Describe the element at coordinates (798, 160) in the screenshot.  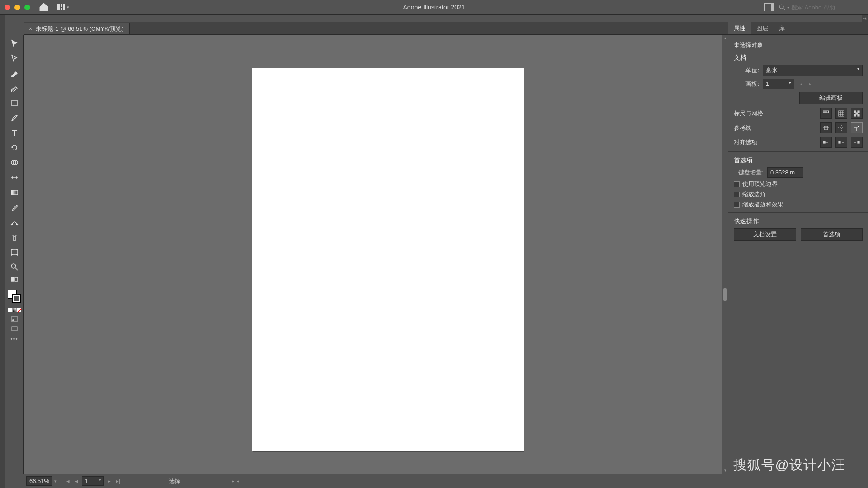
I see `section-prefs: 首选项` at that location.